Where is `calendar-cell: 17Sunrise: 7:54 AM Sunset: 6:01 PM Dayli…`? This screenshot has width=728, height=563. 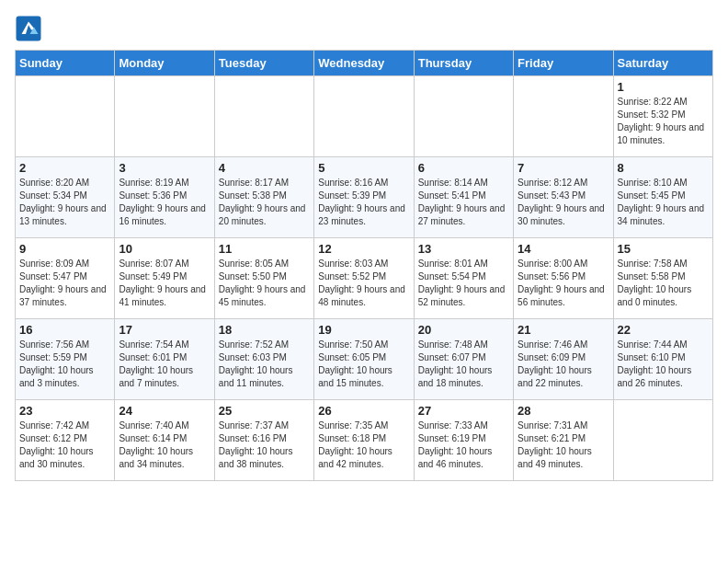
calendar-cell: 17Sunrise: 7:54 AM Sunset: 6:01 PM Dayli… is located at coordinates (165, 360).